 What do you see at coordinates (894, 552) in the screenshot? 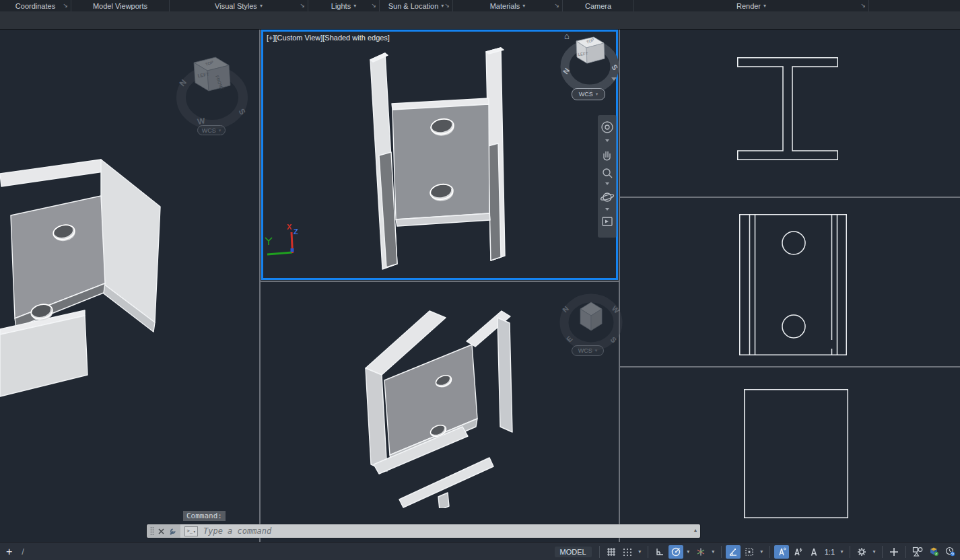
I see `status-customize-button` at bounding box center [894, 552].